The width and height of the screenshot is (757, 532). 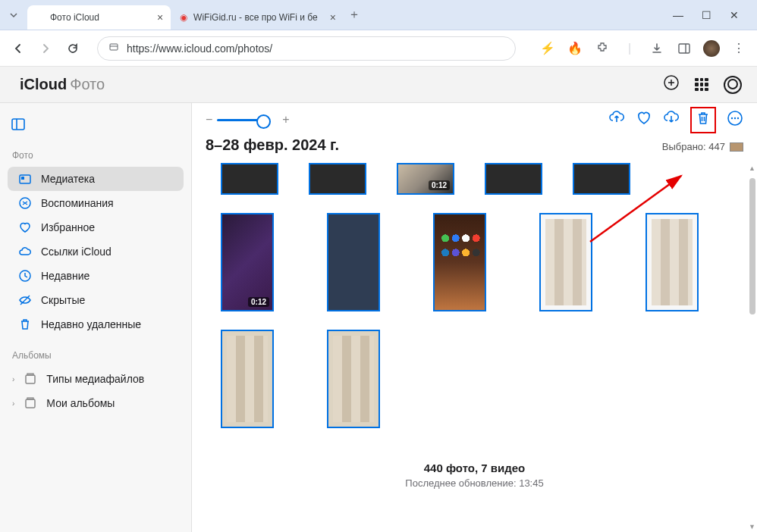 I want to click on cloud-link-icon, so click(x=25, y=252).